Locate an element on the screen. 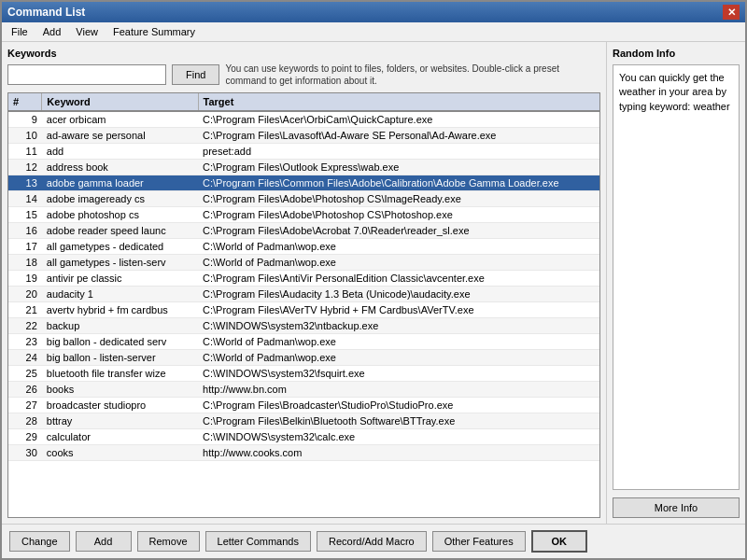  table-row: 11addpreset:add is located at coordinates (304, 151).